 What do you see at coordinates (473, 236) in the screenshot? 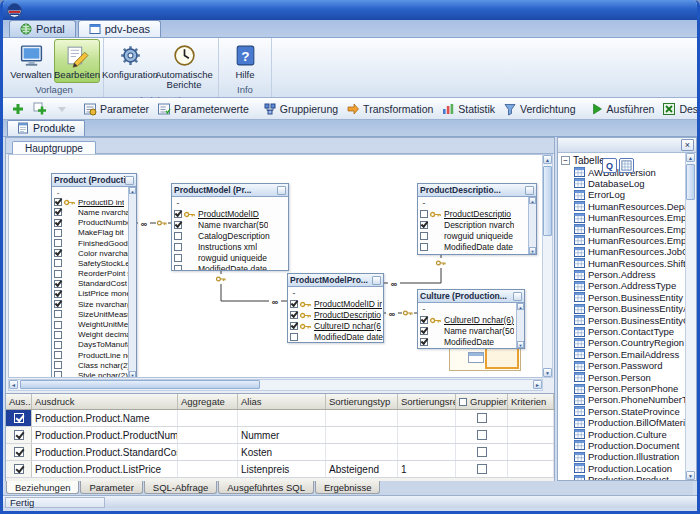
I see `column-row: rowguid uniqueide` at bounding box center [473, 236].